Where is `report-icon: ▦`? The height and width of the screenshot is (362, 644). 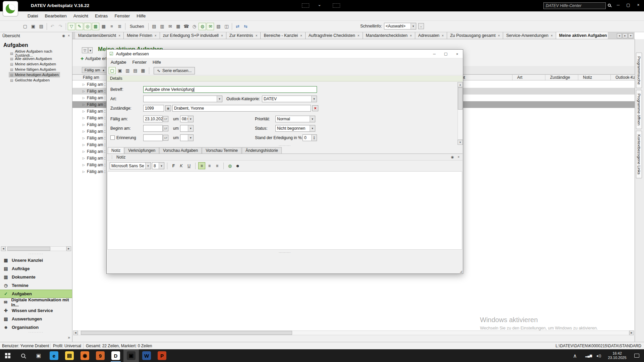 report-icon: ▦ is located at coordinates (178, 26).